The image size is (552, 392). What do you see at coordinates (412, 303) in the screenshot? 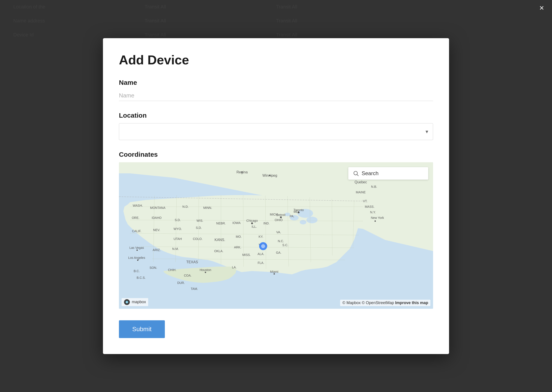
I see `improve-map-link: Improve this map` at bounding box center [412, 303].